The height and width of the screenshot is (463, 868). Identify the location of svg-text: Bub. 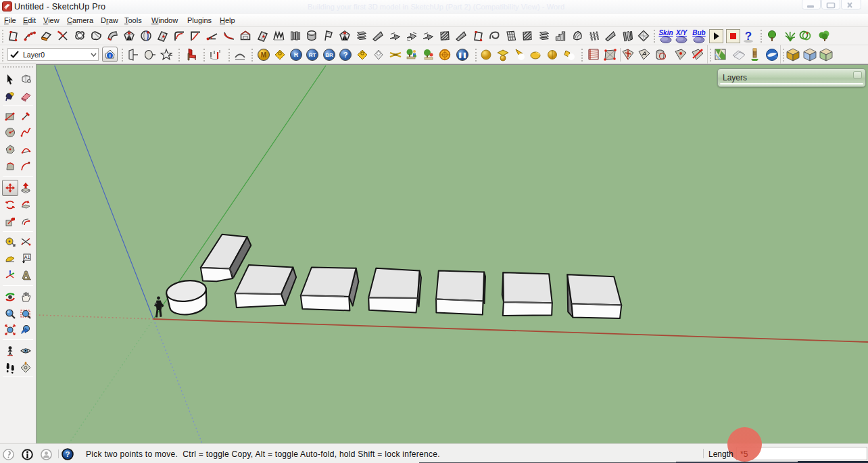
(699, 32).